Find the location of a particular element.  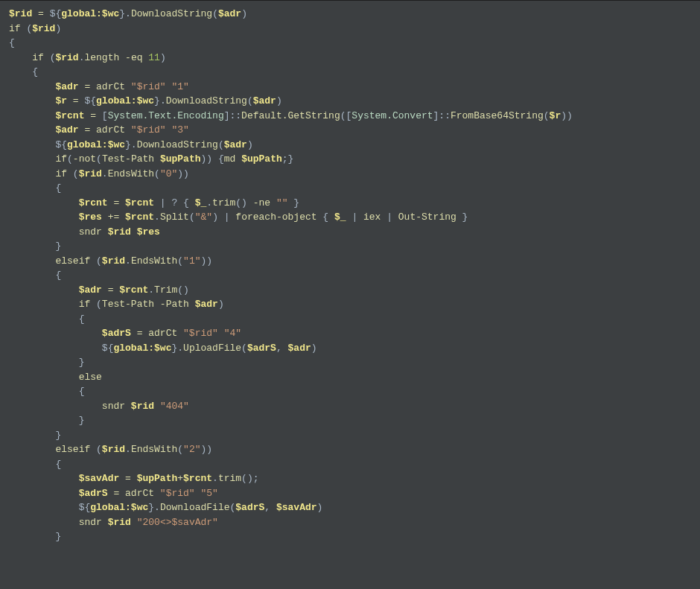

string: "0" is located at coordinates (168, 174).